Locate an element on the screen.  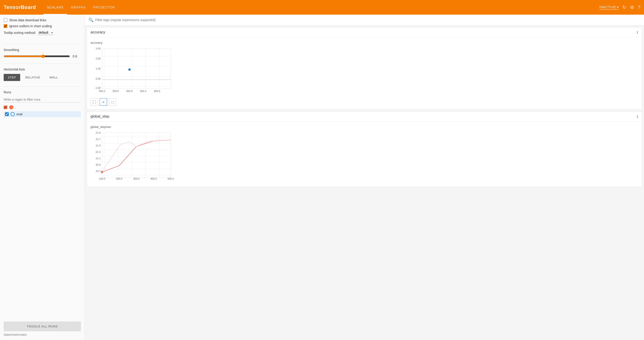
sidebar: Show data download links Ignore outliers… is located at coordinates (42, 177).